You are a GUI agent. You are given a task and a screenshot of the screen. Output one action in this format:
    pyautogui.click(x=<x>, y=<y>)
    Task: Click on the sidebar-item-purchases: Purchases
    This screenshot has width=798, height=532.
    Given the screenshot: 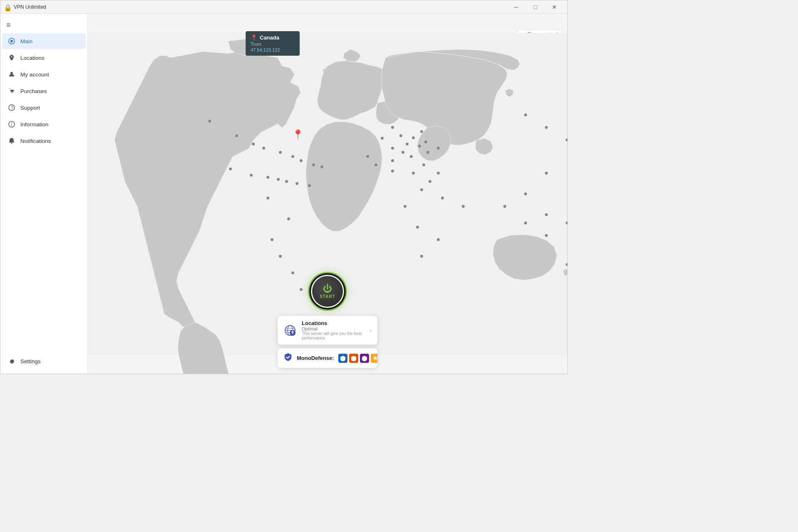 What is the action you would take?
    pyautogui.click(x=44, y=91)
    